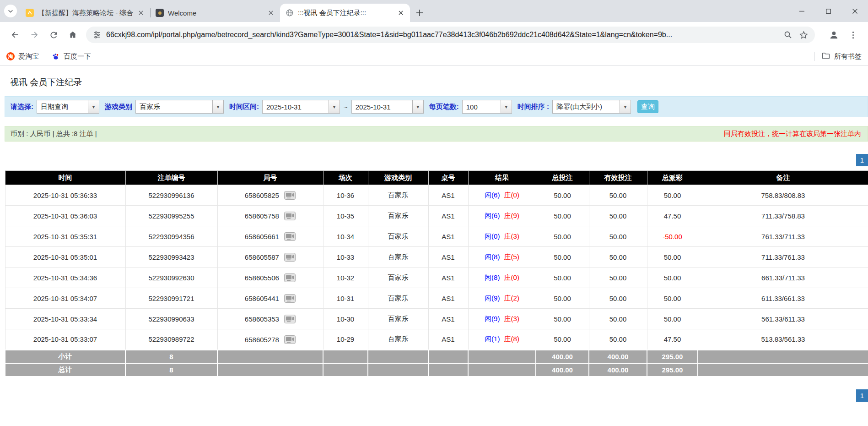 Image resolution: width=868 pixels, height=426 pixels. Describe the element at coordinates (439, 82) in the screenshot. I see `page-title: 视讯 会员下注纪录` at that location.